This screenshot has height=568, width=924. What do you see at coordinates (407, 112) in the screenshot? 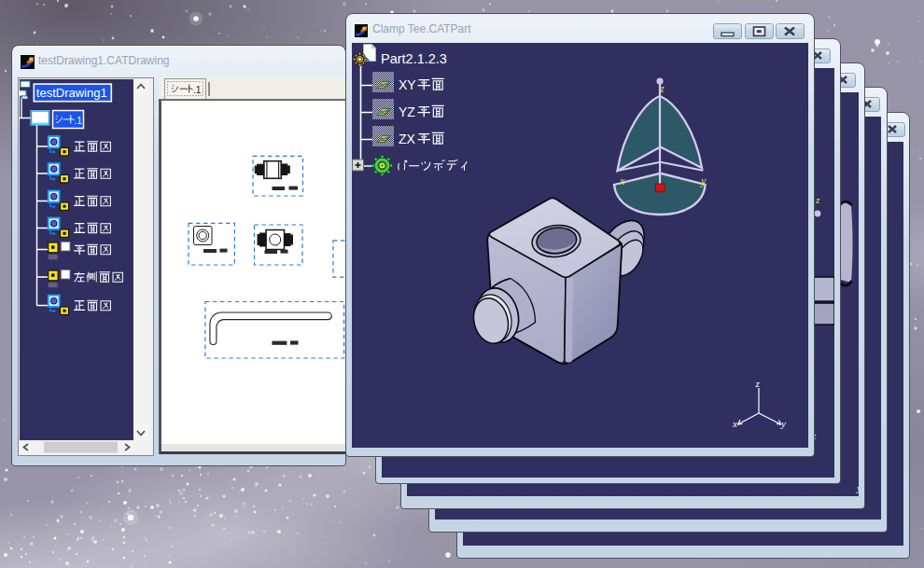
I see `svg-text: YZ` at bounding box center [407, 112].